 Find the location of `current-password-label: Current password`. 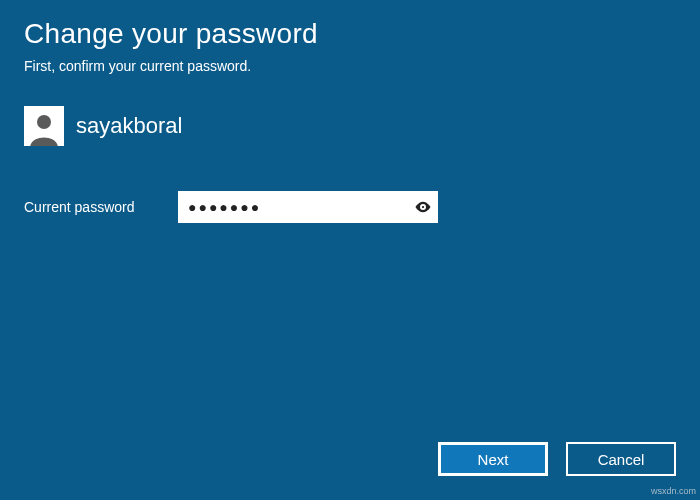

current-password-label: Current password is located at coordinates (89, 207).